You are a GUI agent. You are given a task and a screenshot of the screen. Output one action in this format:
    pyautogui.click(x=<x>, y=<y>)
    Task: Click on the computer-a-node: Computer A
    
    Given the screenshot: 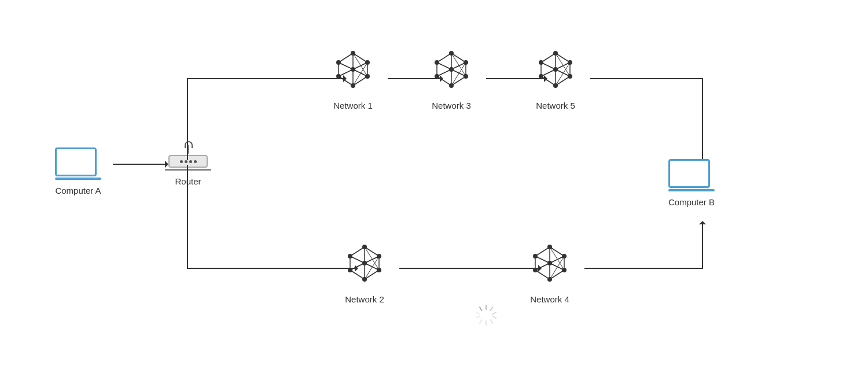 What is the action you would take?
    pyautogui.click(x=78, y=171)
    